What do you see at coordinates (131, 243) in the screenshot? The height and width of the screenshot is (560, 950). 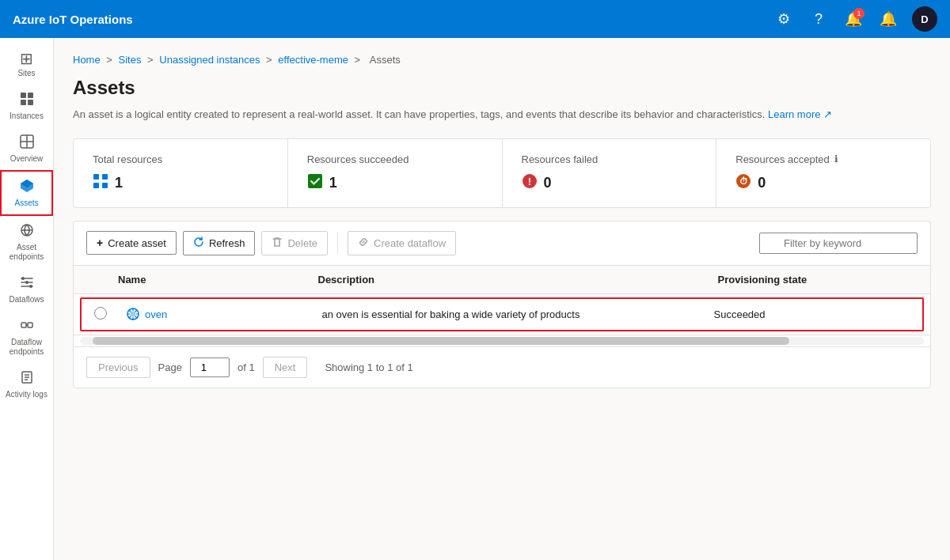 I see `create-asset-button: + Create asset` at bounding box center [131, 243].